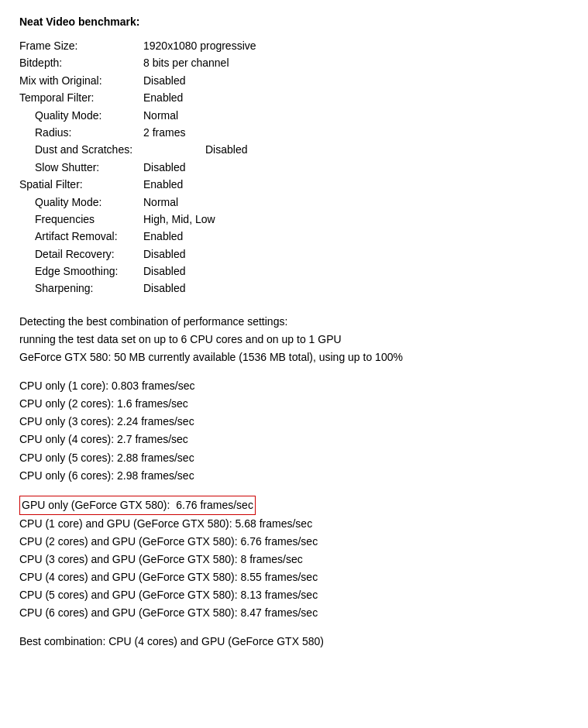 The height and width of the screenshot is (728, 588). Describe the element at coordinates (294, 339) in the screenshot. I see `detecting-line2: running the test data set on up to 6 CPU…` at that location.